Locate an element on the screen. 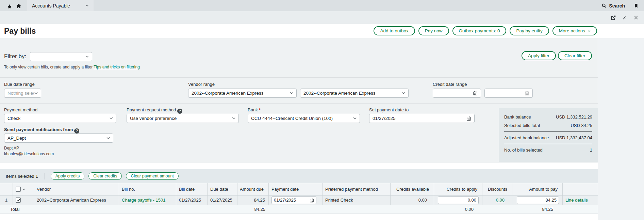 The height and width of the screenshot is (220, 644). topbar-right: Search is located at coordinates (620, 5).